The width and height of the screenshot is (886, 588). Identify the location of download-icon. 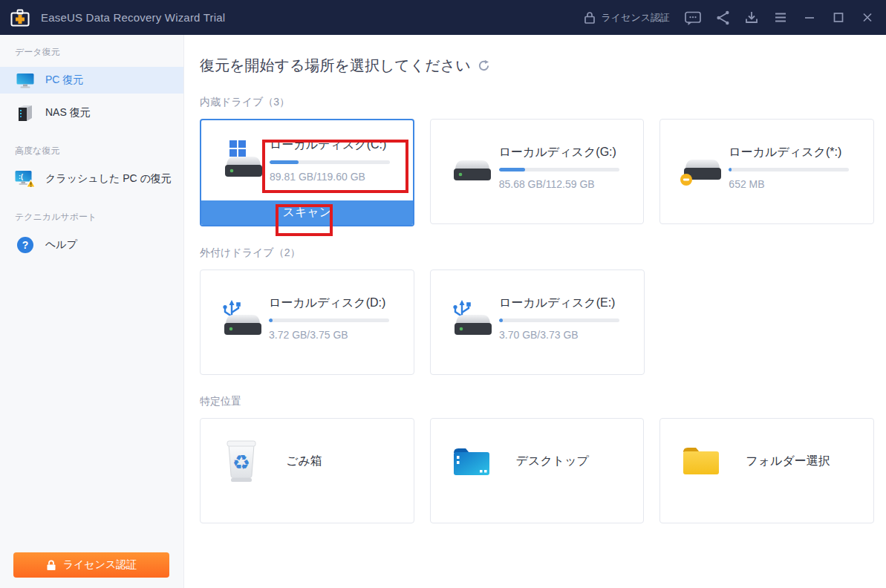
(752, 18).